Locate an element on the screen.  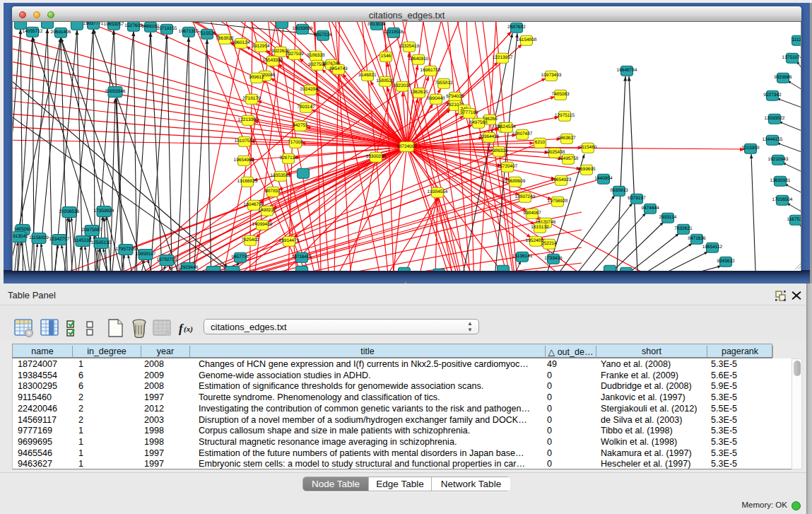
svg-text: 6794028 is located at coordinates (455, 96).